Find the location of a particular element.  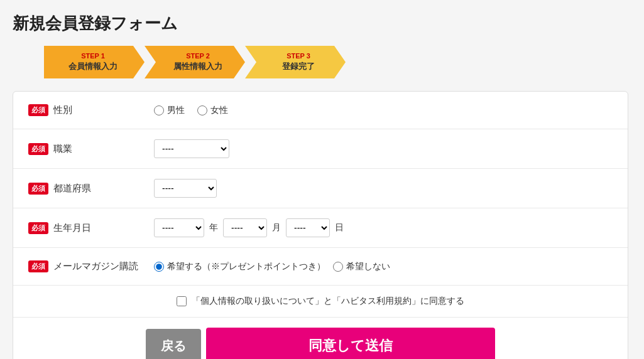

step-1: STEP 1 会員情報入力 is located at coordinates (94, 62).